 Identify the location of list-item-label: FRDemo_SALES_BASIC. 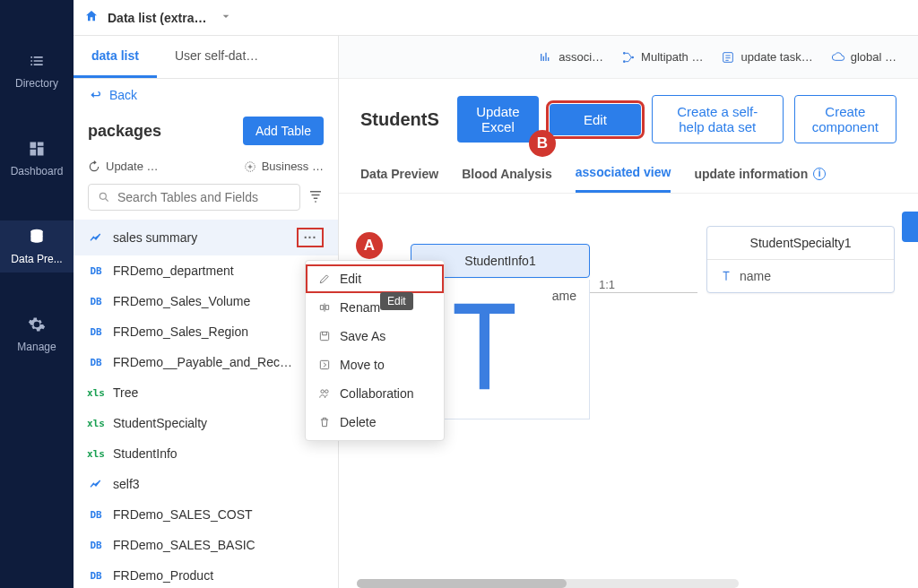
(219, 545).